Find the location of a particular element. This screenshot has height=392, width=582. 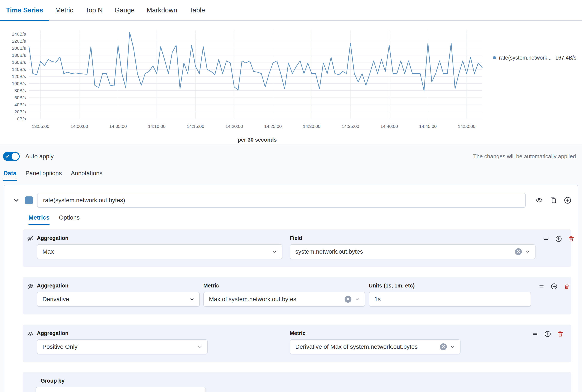

metric-field: Metric Max of system.network.out.bytes ✕ is located at coordinates (284, 294).